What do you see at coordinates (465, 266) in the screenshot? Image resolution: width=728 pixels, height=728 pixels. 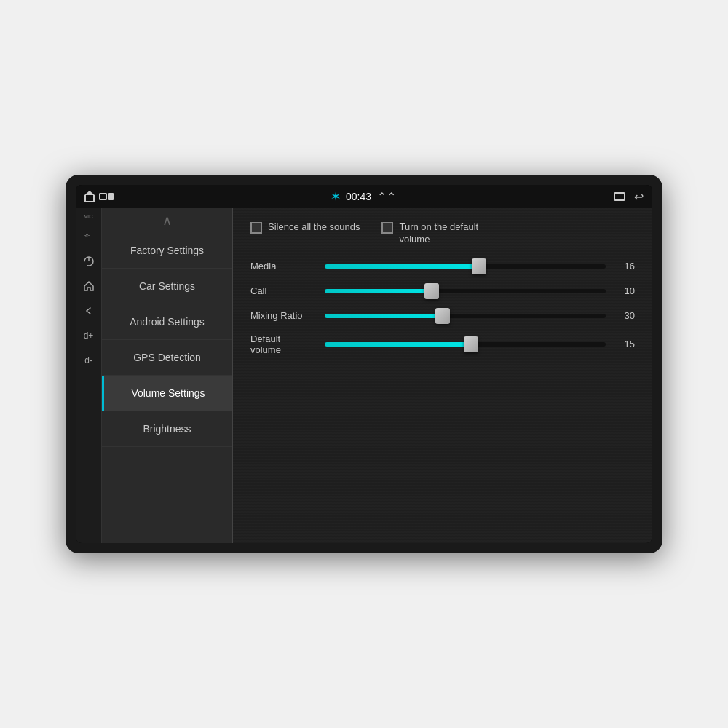 I see `media-slider-track` at bounding box center [465, 266].